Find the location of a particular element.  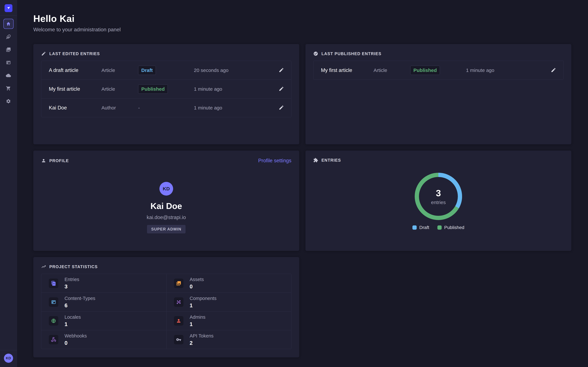

stat-label: Assets is located at coordinates (197, 280).